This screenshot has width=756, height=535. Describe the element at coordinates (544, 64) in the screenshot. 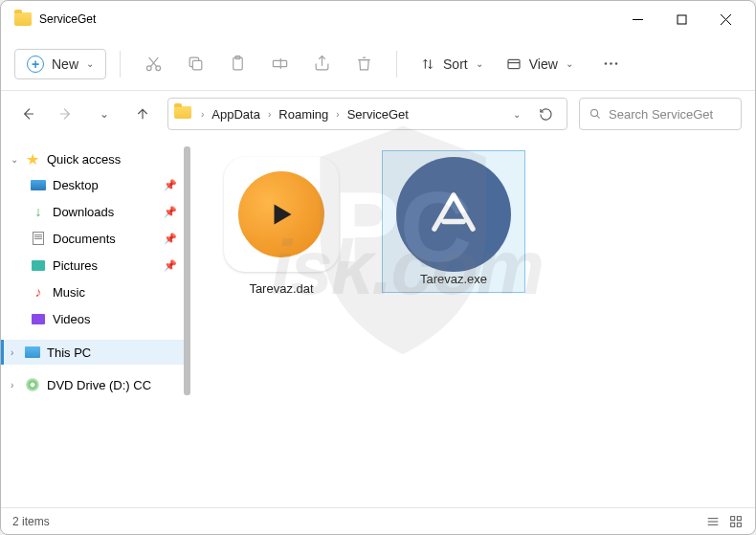

I see `view-label: View` at that location.